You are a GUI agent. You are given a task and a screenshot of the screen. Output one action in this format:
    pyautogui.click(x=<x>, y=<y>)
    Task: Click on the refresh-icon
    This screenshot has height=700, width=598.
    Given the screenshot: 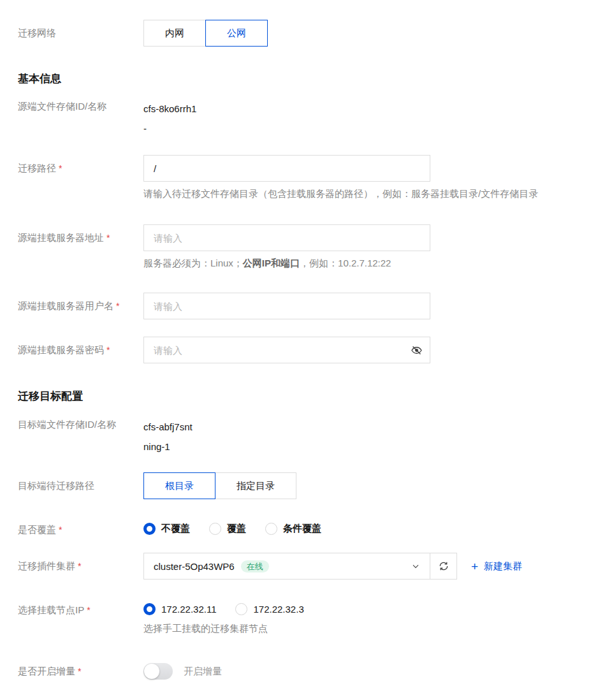 What is the action you would take?
    pyautogui.click(x=444, y=566)
    